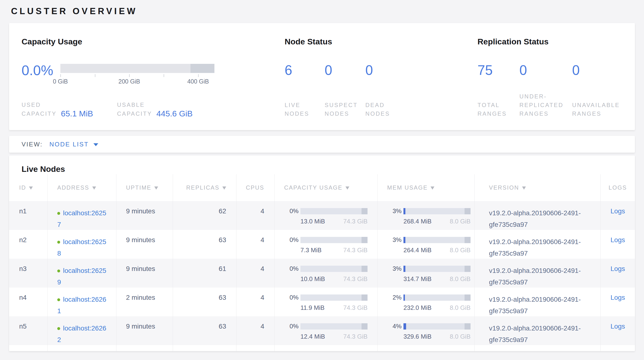 The height and width of the screenshot is (360, 644). Describe the element at coordinates (550, 91) in the screenshot. I see `replication-status-stats: 75 TOTAL RANGES 0 UNDER- REPLICATED RANG…` at that location.